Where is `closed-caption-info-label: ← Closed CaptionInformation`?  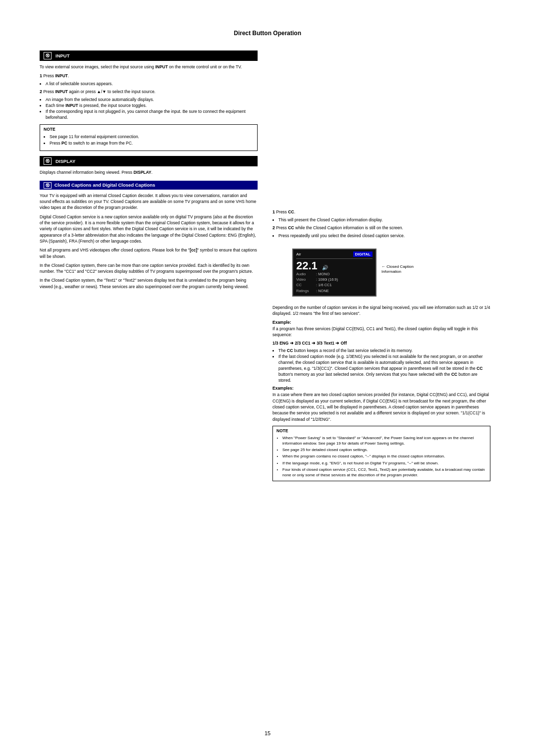 closed-caption-info-label: ← Closed CaptionInformation is located at coordinates (406, 269).